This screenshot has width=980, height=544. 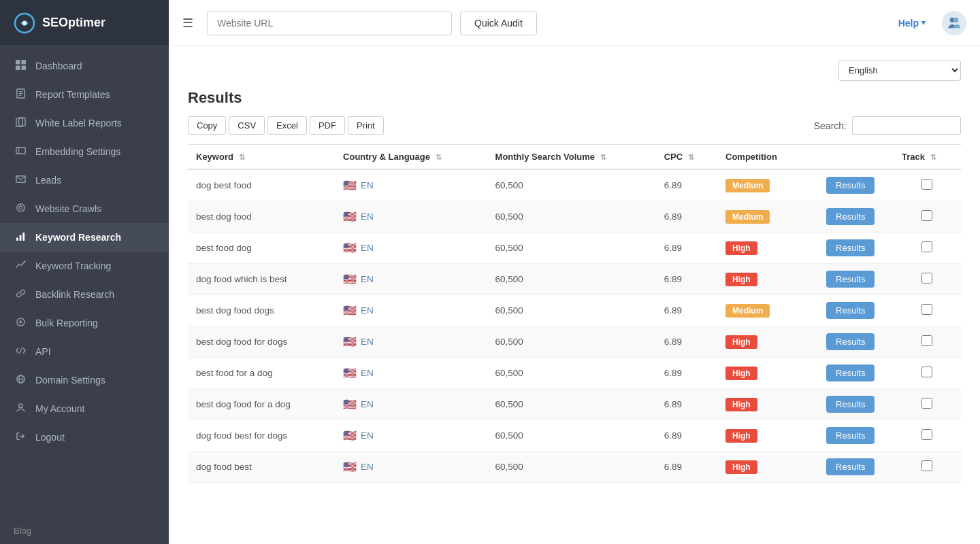 I want to click on sidebar-item-bulk-reporting: Bulk Reporting, so click(x=84, y=323).